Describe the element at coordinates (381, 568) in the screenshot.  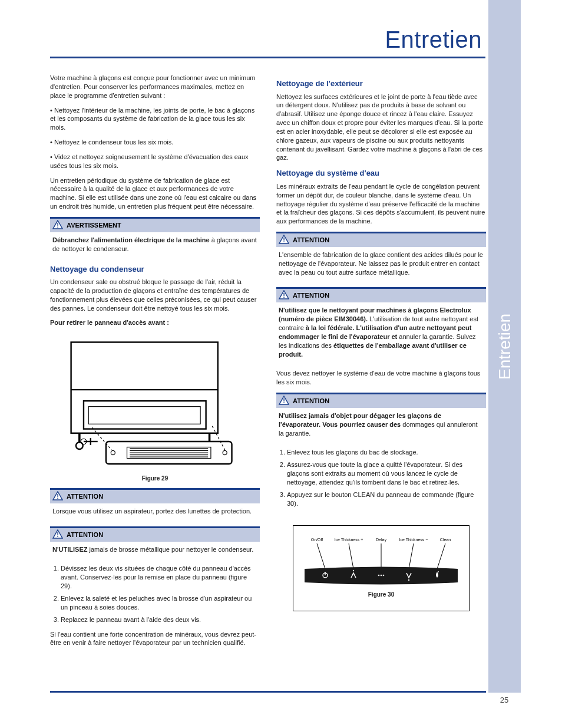
I see `figure-30-box: On/Off Ice Thickness + Delay Ice Thickne…` at that location.